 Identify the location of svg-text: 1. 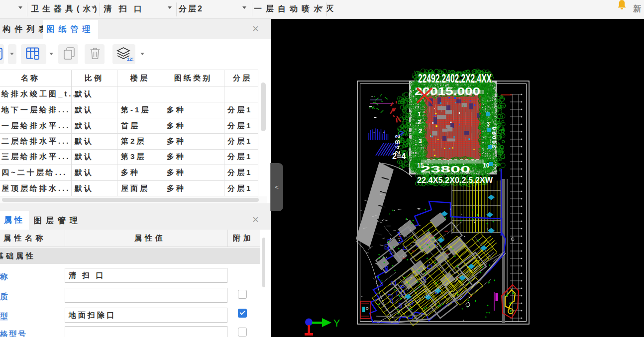
(419, 114).